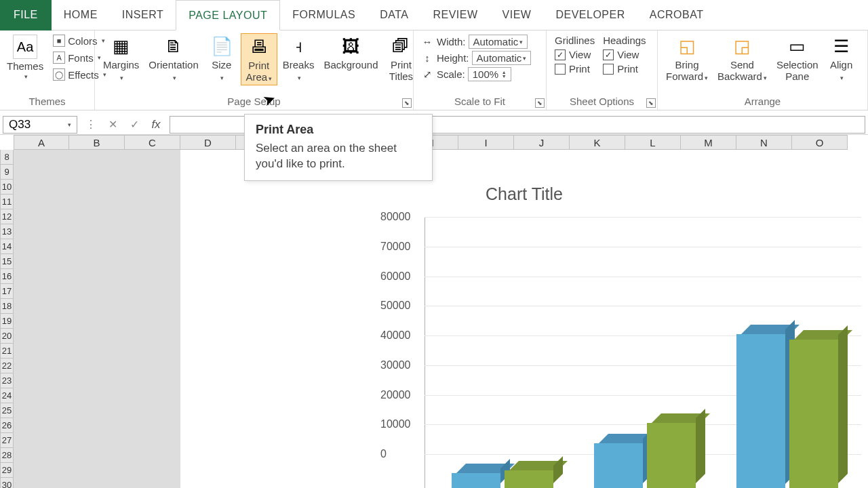  What do you see at coordinates (298, 58) in the screenshot?
I see `breaks-button: ⫞ Breaks▾` at bounding box center [298, 58].